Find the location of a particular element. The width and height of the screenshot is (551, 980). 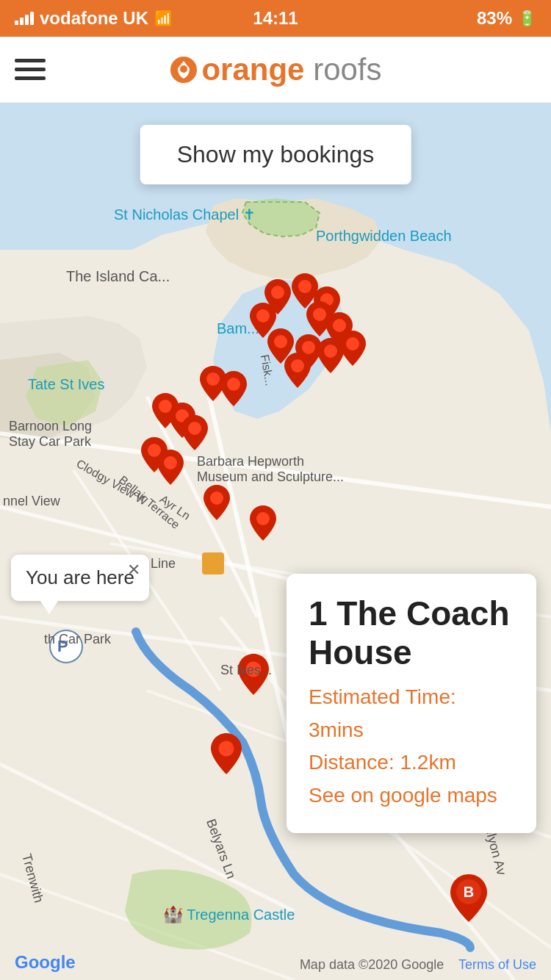

destination-marker: B is located at coordinates (469, 898).